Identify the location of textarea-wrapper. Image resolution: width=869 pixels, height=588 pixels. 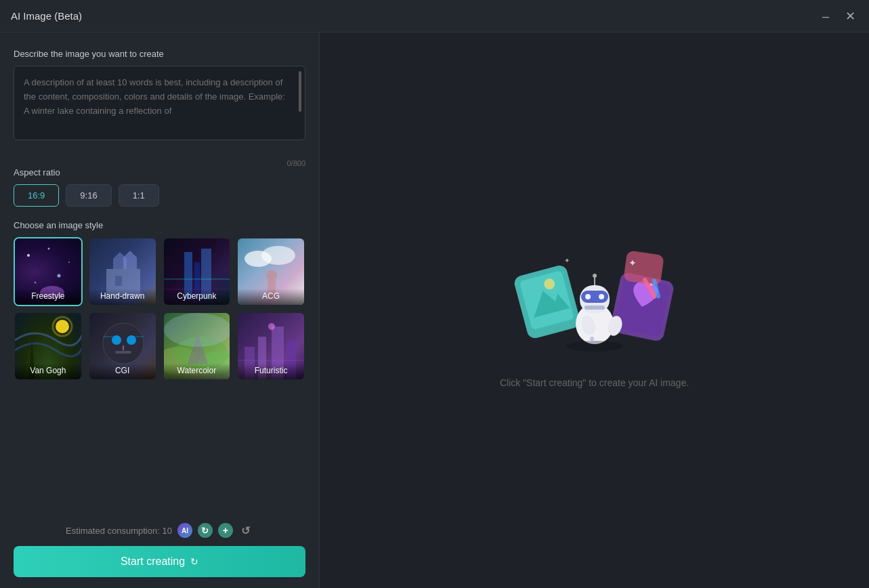
(160, 104).